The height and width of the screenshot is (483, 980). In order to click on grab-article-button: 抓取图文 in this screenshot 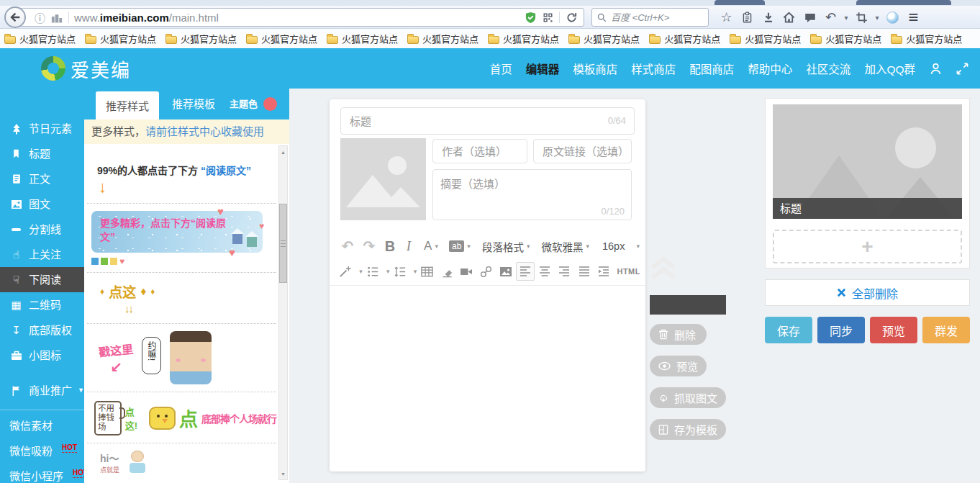, I will do `click(688, 397)`.